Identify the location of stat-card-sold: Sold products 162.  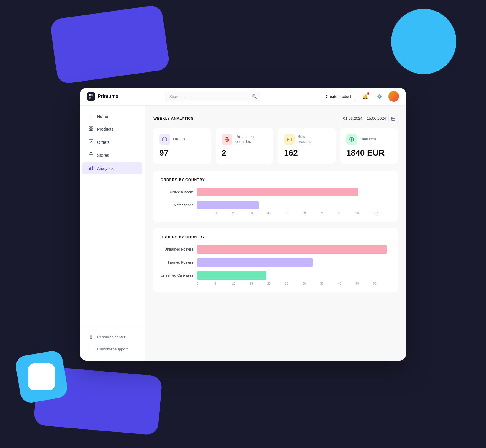
(307, 146).